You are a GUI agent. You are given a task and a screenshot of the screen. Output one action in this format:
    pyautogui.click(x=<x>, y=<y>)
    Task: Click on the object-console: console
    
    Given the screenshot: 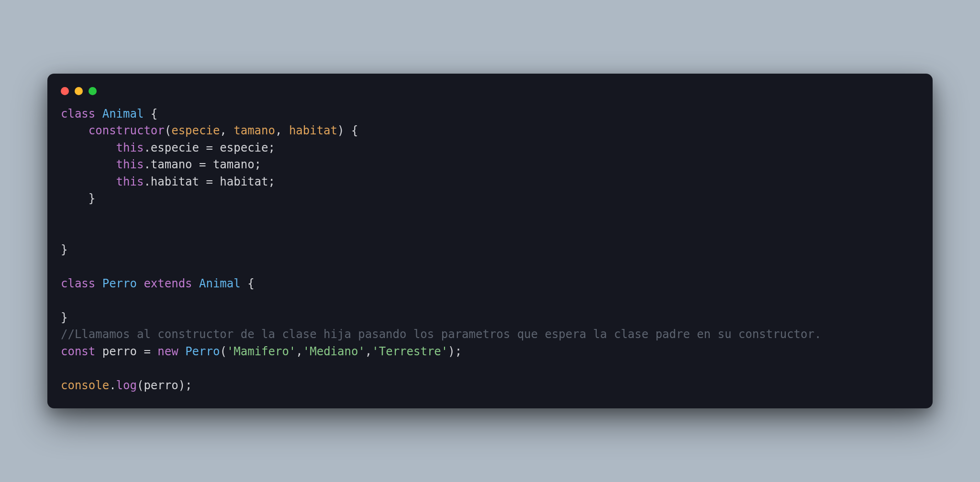 What is the action you would take?
    pyautogui.click(x=85, y=385)
    